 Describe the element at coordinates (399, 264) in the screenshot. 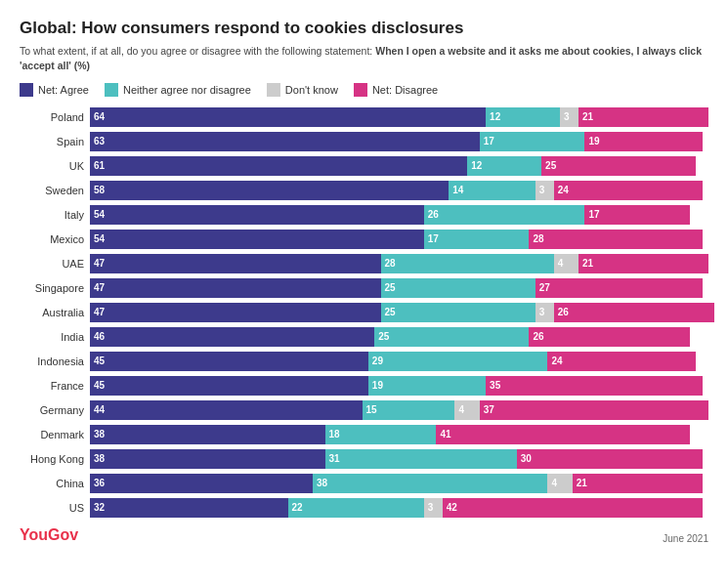

I see `bar-container: 4728421` at that location.